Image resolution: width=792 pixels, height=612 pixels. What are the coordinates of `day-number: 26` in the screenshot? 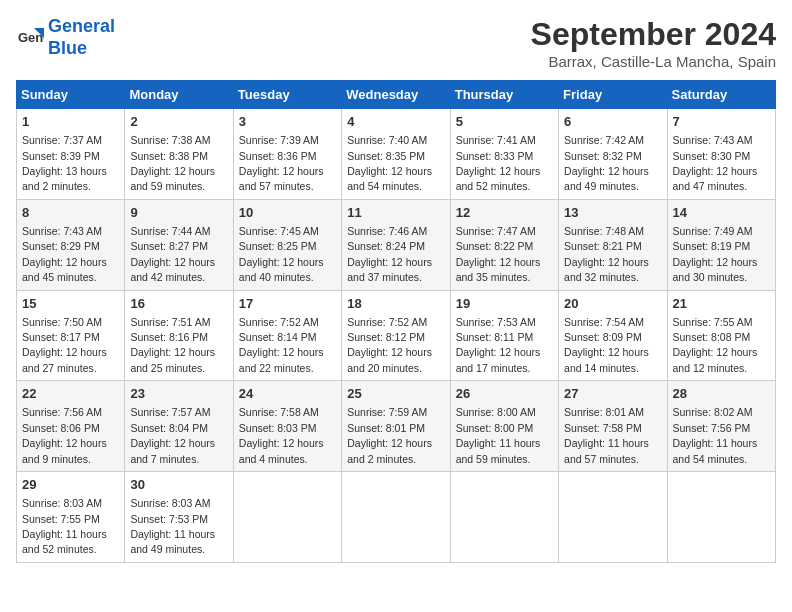 It's located at (504, 394).